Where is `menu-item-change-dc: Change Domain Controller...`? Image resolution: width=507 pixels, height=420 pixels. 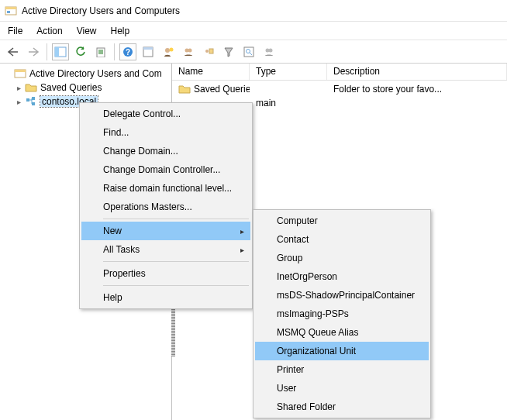
menu-item-change-dc: Change Domain Controller... is located at coordinates (166, 170).